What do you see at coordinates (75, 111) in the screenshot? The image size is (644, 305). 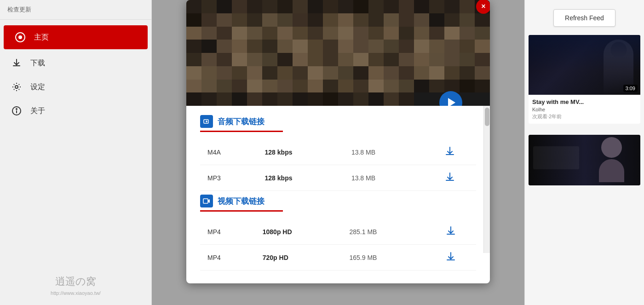 I see `sidebar-item-about: 关于` at bounding box center [75, 111].